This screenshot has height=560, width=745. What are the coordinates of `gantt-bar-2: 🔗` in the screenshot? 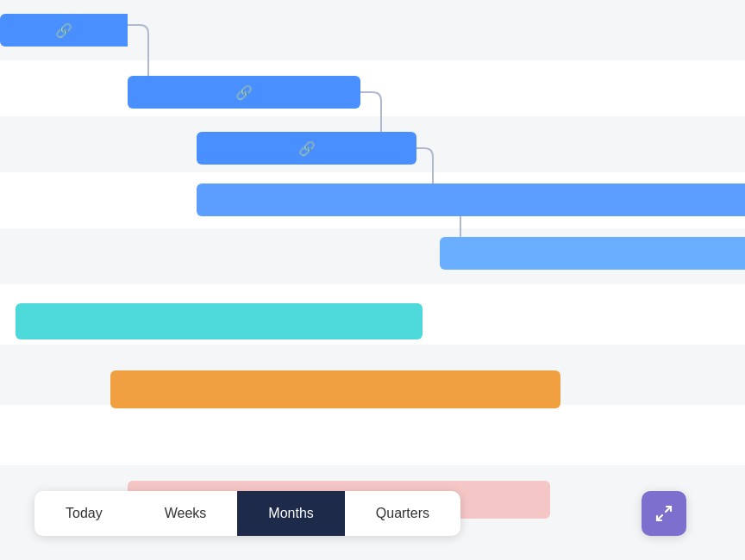 It's located at (244, 92).